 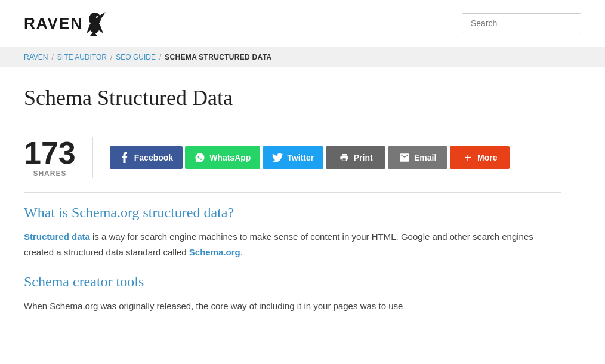 What do you see at coordinates (50, 153) in the screenshot?
I see `share-number: 173` at bounding box center [50, 153].